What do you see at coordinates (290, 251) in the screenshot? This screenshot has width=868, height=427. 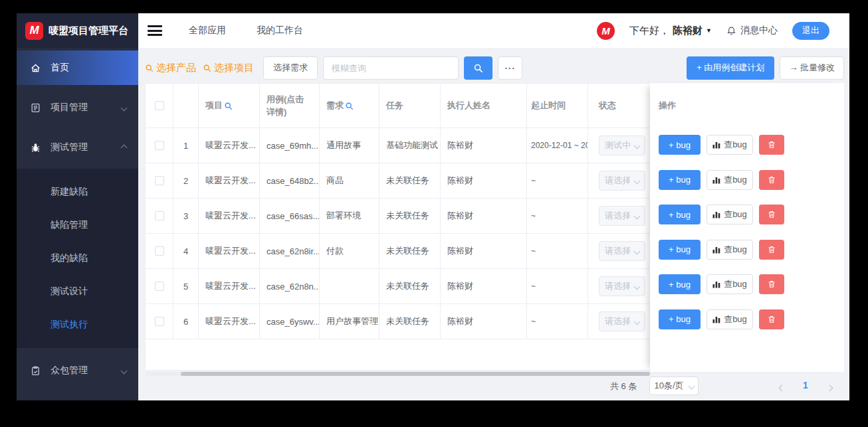 I see `case-cell: case_62n8ir...` at bounding box center [290, 251].